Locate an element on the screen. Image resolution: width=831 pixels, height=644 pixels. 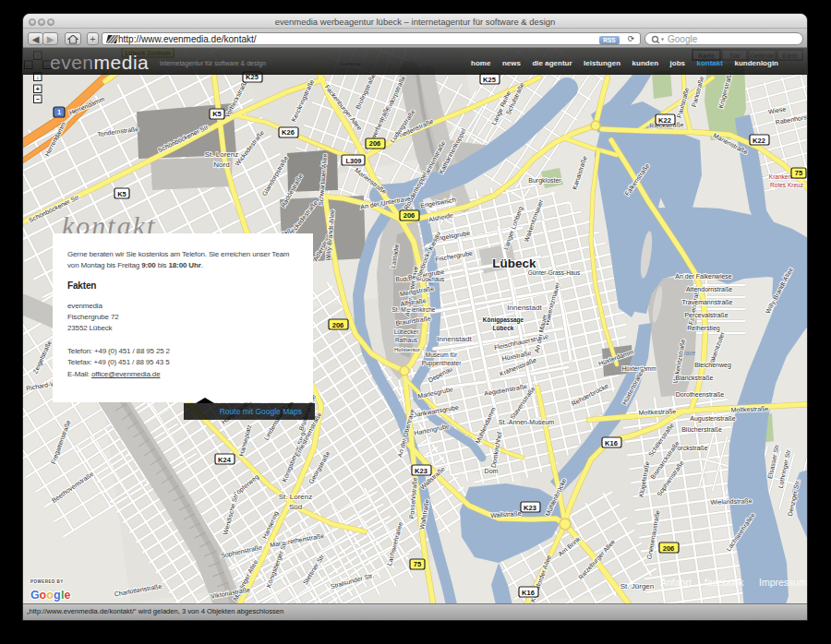
svg-text: facebook is located at coordinates (724, 582).